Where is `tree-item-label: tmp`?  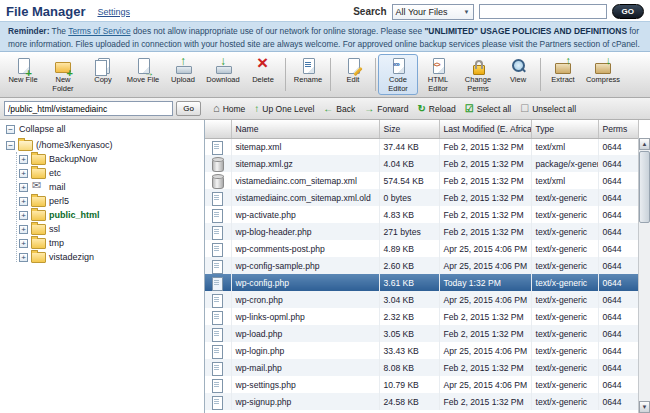 tree-item-label: tmp is located at coordinates (56, 243).